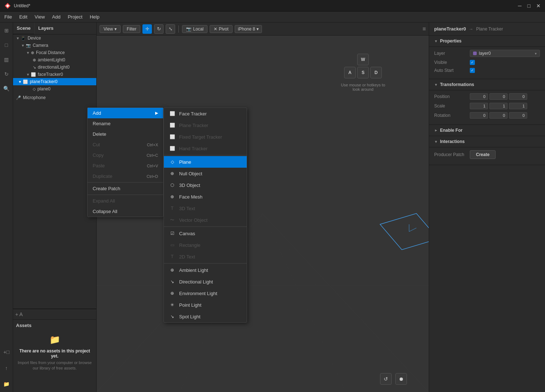 This screenshot has height=392, width=545. I want to click on maximize-button: □, so click(529, 6).